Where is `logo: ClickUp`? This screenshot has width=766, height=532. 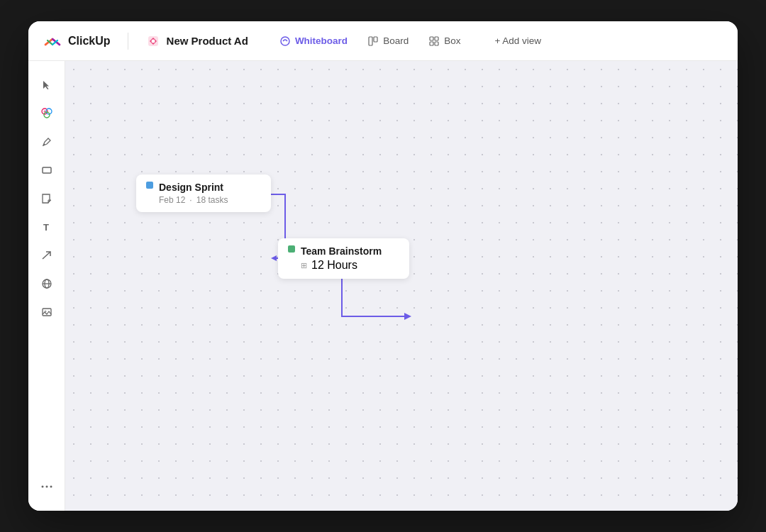
logo: ClickUp is located at coordinates (77, 41).